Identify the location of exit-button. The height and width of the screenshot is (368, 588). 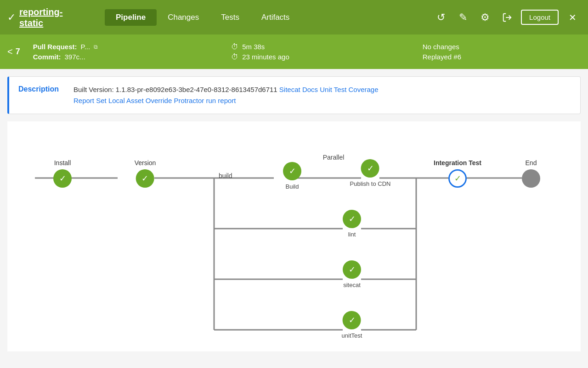
(507, 17).